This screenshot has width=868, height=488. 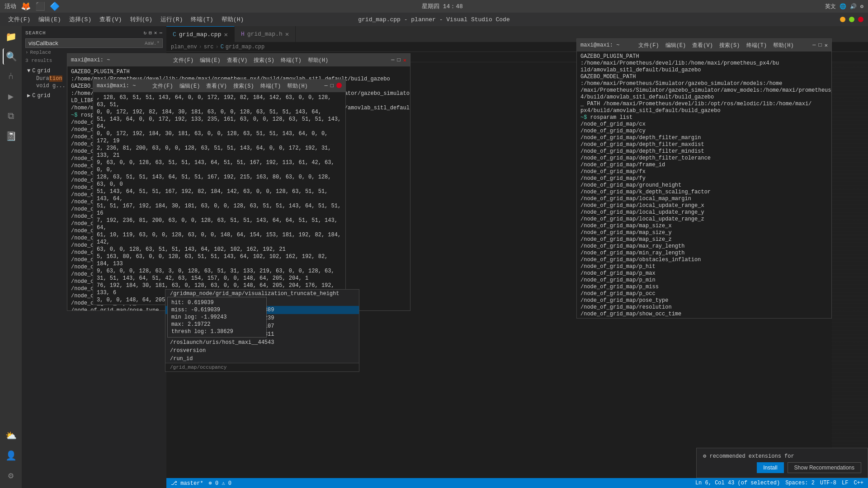 What do you see at coordinates (141, 19) in the screenshot?
I see `menu-goto: 转到(G)` at bounding box center [141, 19].